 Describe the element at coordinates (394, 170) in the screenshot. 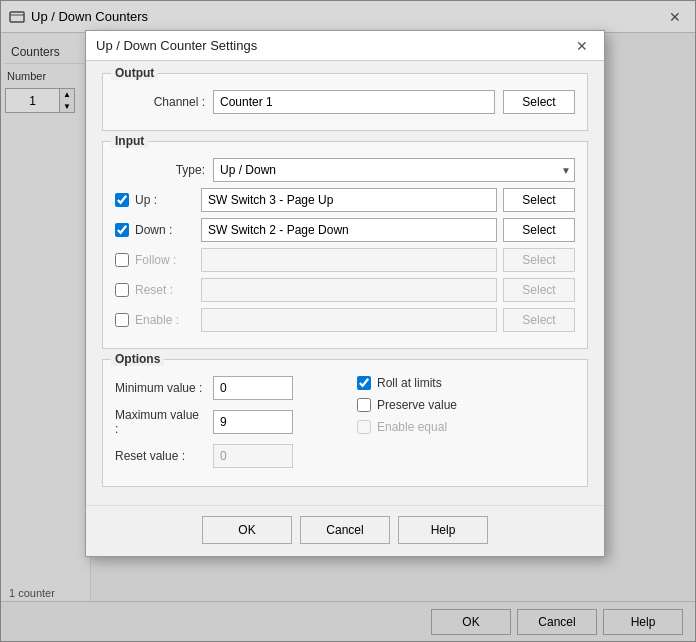

I see `type-select: Up / Down Up Only Down Only` at that location.